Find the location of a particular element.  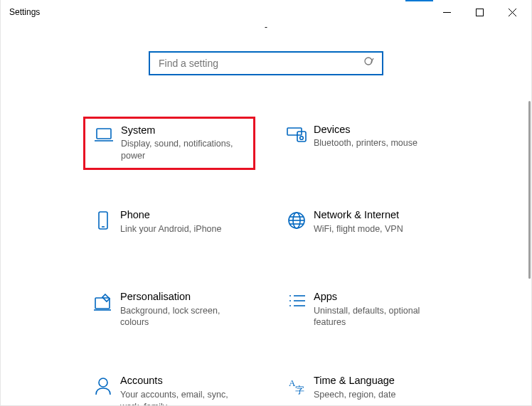

tile-phone: Phone Link your Android, iPhone is located at coordinates (169, 227).